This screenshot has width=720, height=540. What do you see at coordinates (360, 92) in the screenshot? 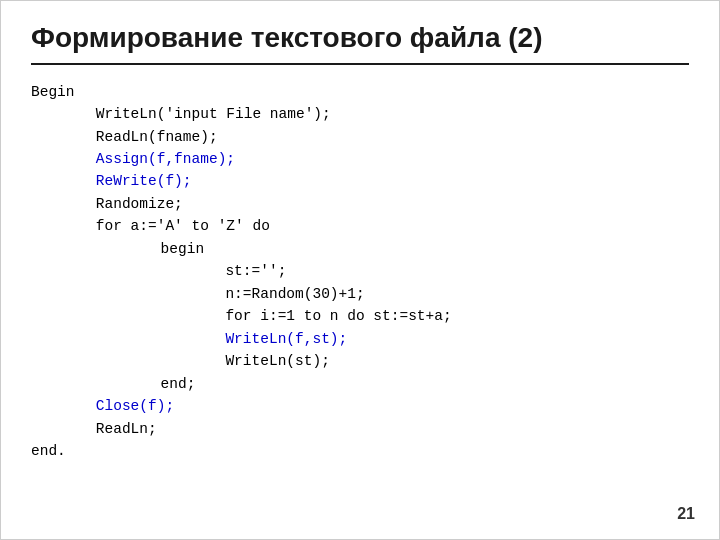
I see `code-line-1: Begin` at bounding box center [360, 92].